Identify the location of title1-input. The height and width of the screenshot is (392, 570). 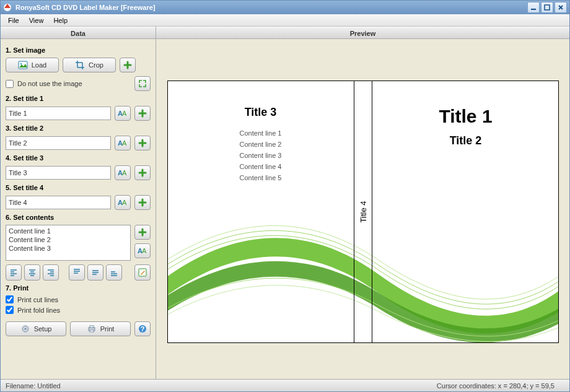
(58, 113).